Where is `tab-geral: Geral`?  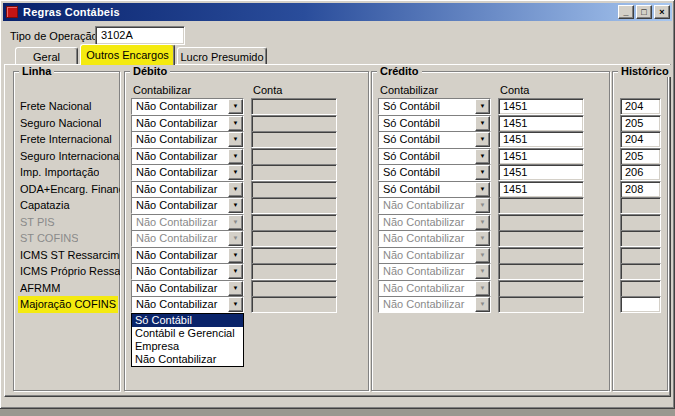
tab-geral: Geral is located at coordinates (46, 56).